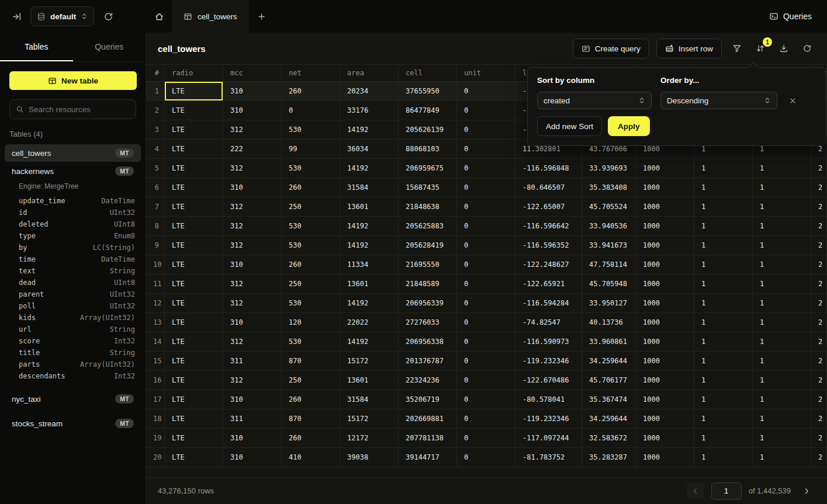  Describe the element at coordinates (609, 265) in the screenshot. I see `grid-cell: 47.758114` at that location.